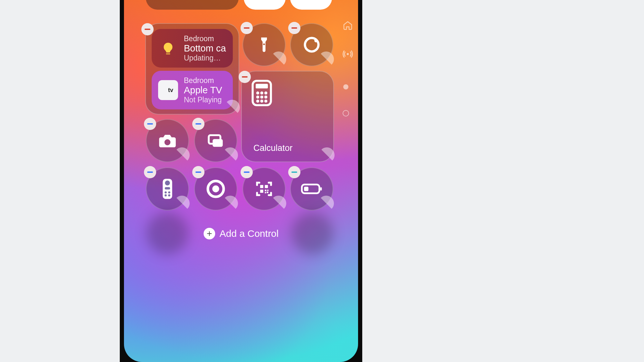 This screenshot has width=644, height=362. What do you see at coordinates (312, 45) in the screenshot?
I see `timer-control` at bounding box center [312, 45].